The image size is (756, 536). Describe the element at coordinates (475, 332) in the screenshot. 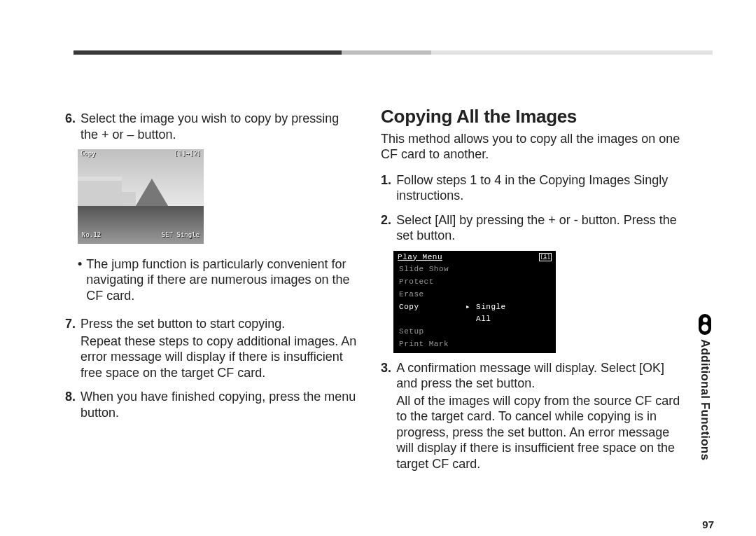

I see `menu-row: Setup` at that location.